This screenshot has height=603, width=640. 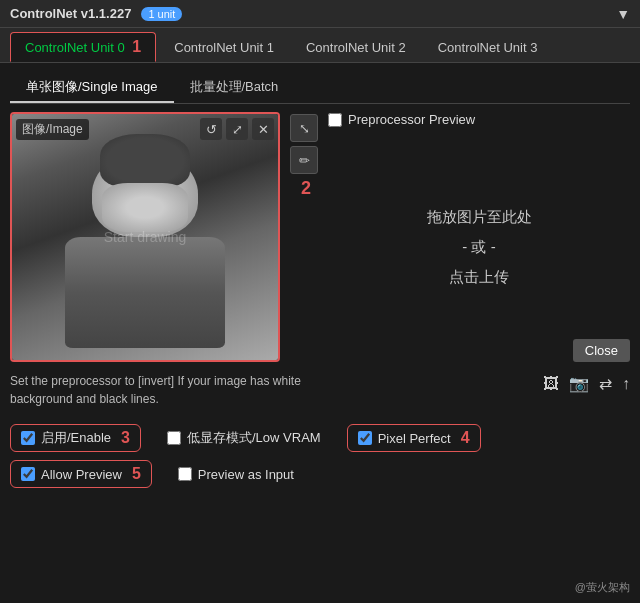 What do you see at coordinates (81, 474) in the screenshot?
I see `allow-preview-group: Allow Preview 5` at bounding box center [81, 474].